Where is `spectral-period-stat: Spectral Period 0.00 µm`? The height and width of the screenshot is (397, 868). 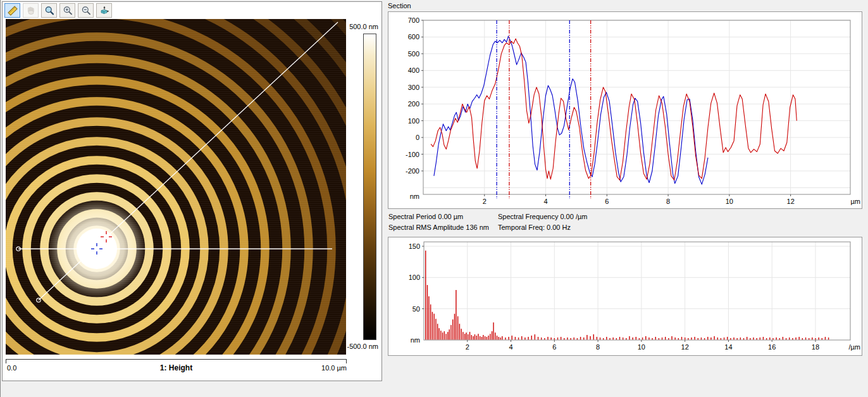 spectral-period-stat: Spectral Period 0.00 µm is located at coordinates (426, 217).